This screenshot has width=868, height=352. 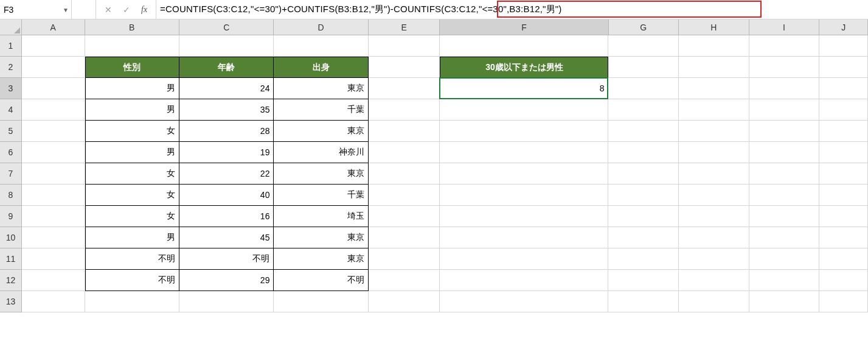 I want to click on cell-C5: 28, so click(x=226, y=132).